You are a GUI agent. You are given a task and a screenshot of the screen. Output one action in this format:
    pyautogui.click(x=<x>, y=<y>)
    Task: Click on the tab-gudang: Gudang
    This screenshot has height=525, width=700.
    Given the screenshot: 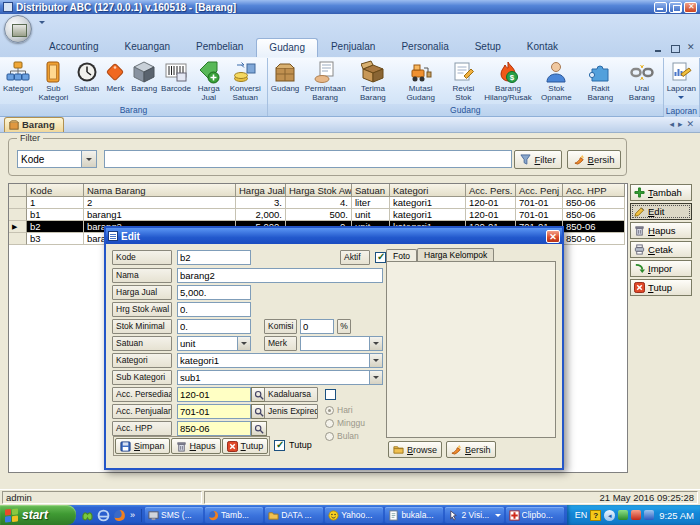 What is the action you would take?
    pyautogui.click(x=287, y=48)
    